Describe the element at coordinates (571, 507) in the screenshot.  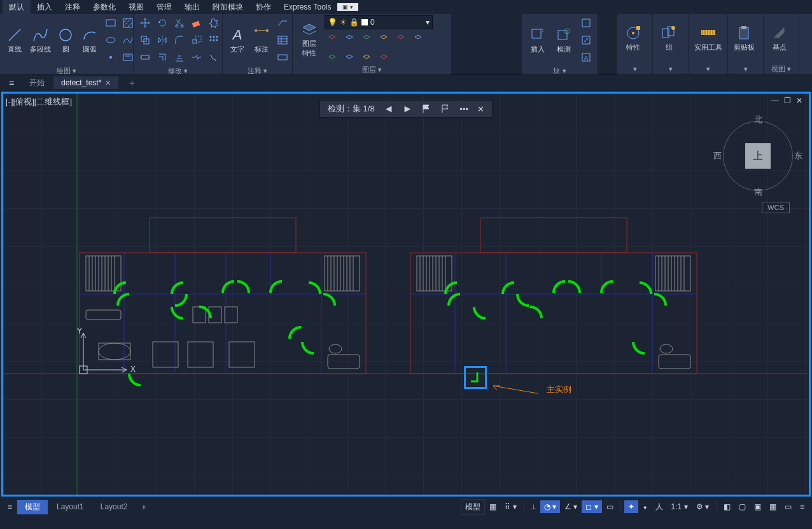
I see `isoplane-icon: ∠ ▾` at that location.